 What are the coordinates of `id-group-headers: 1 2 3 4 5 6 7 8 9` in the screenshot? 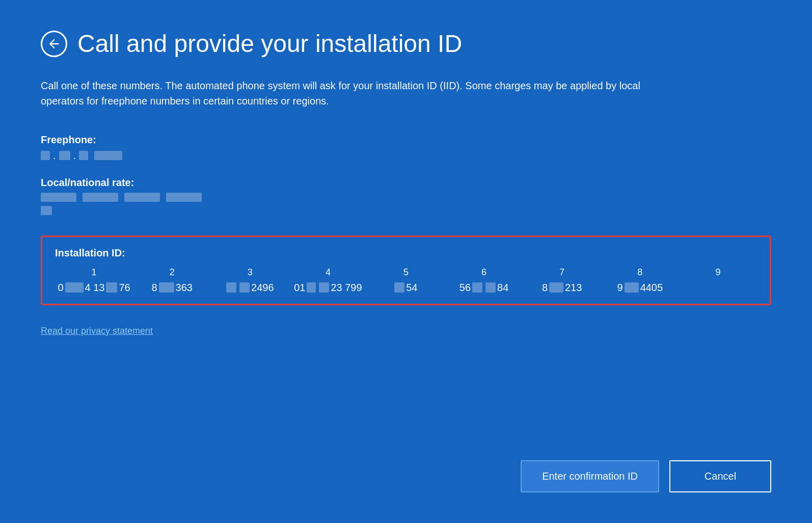 It's located at (406, 272).